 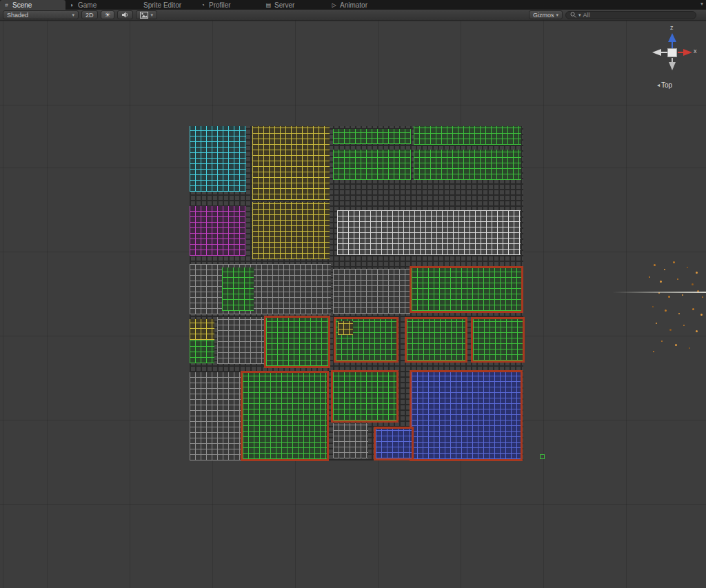 What do you see at coordinates (702, 4) in the screenshot?
I see `tab-overflow-icon: ▾` at bounding box center [702, 4].